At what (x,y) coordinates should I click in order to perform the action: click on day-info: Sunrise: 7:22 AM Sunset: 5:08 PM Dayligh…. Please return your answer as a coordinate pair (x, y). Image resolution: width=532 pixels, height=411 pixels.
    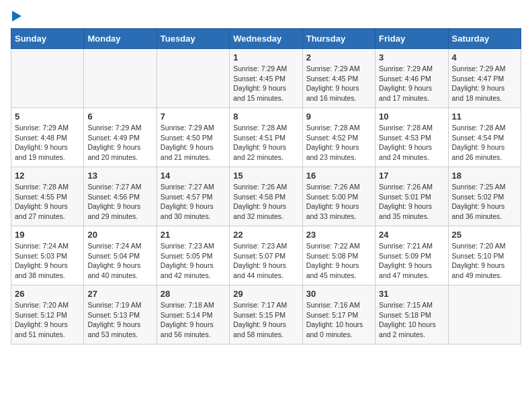
    Looking at the image, I should click on (339, 261).